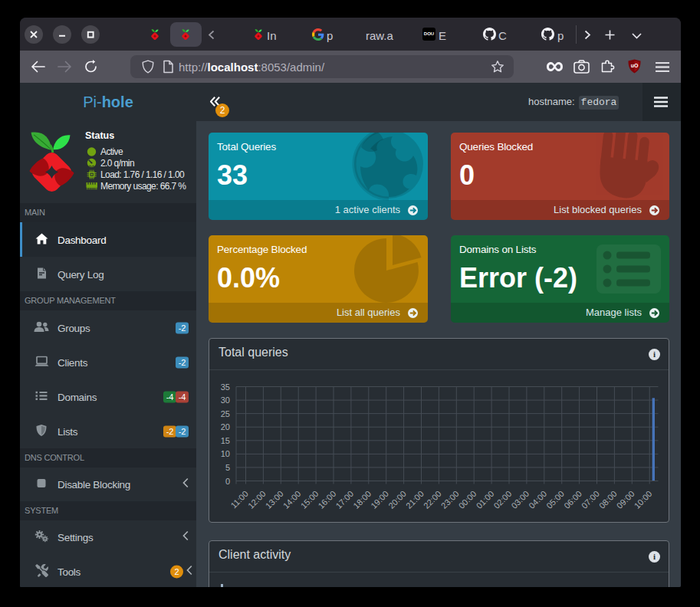 The image size is (700, 607). What do you see at coordinates (520, 500) in the screenshot?
I see `svg-text: 03:00` at bounding box center [520, 500].